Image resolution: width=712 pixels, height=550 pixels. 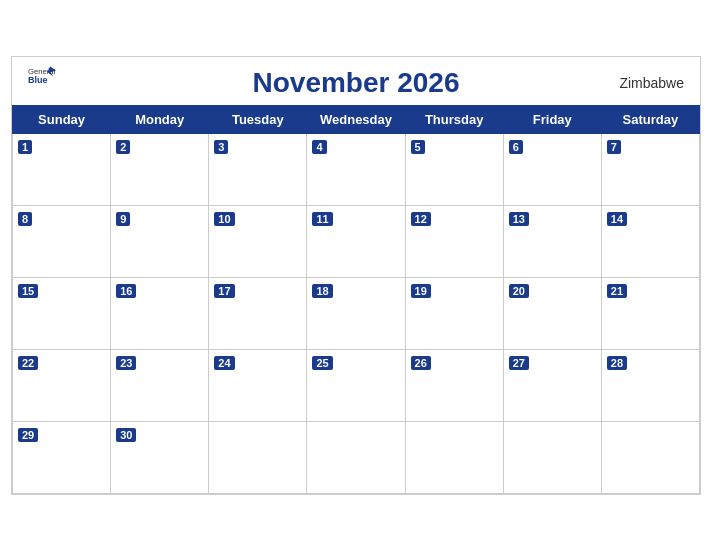 I want to click on calendar-week-row: 2930, so click(x=356, y=457).